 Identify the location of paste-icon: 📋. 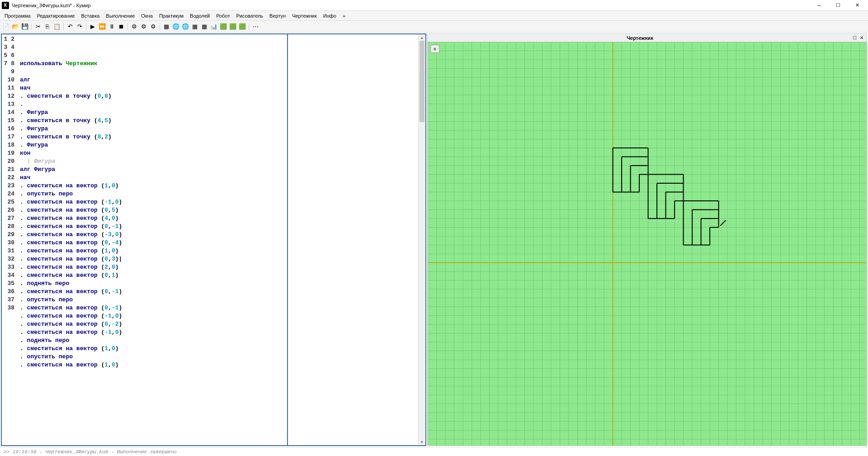
(57, 27).